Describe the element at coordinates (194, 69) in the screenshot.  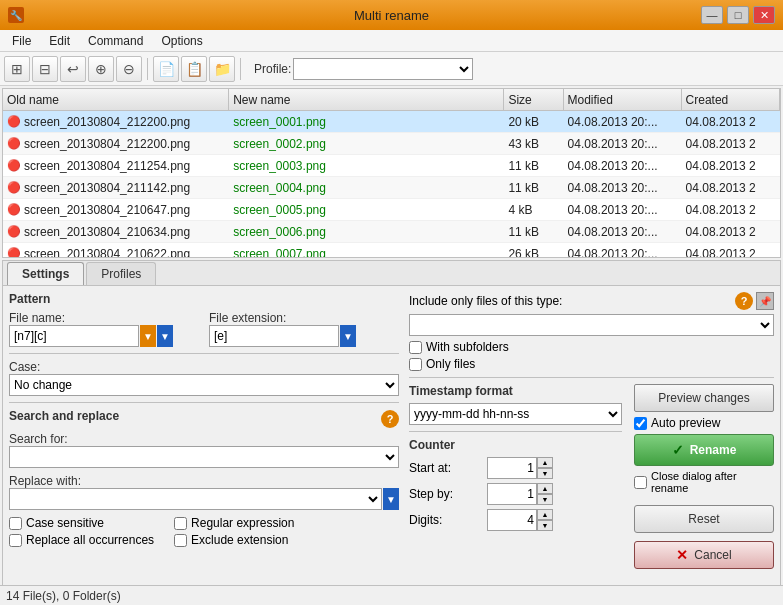
I see `toolbar-btn-7: 📋` at that location.